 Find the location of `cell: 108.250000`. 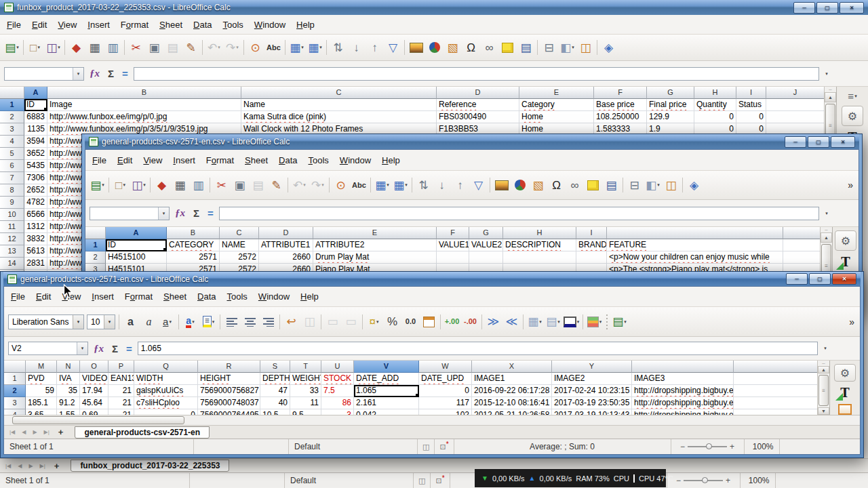

cell: 108.250000 is located at coordinates (620, 117).